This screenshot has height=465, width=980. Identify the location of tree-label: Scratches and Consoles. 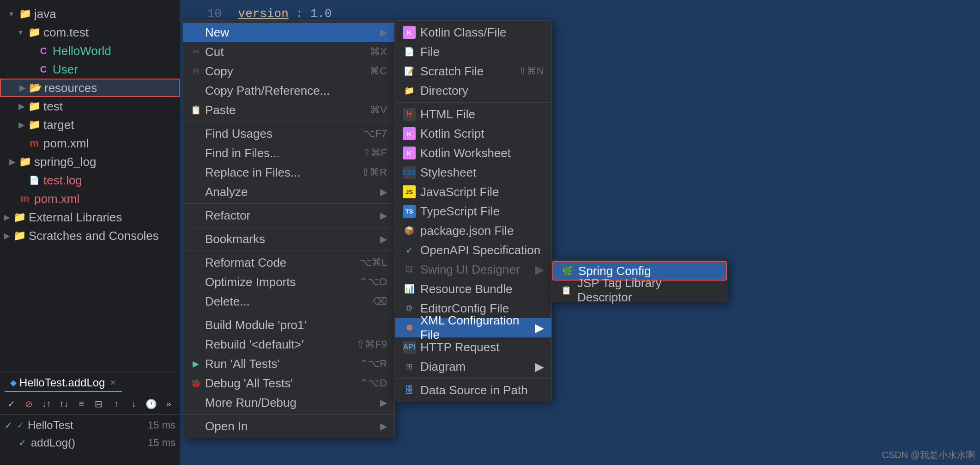
(94, 236).